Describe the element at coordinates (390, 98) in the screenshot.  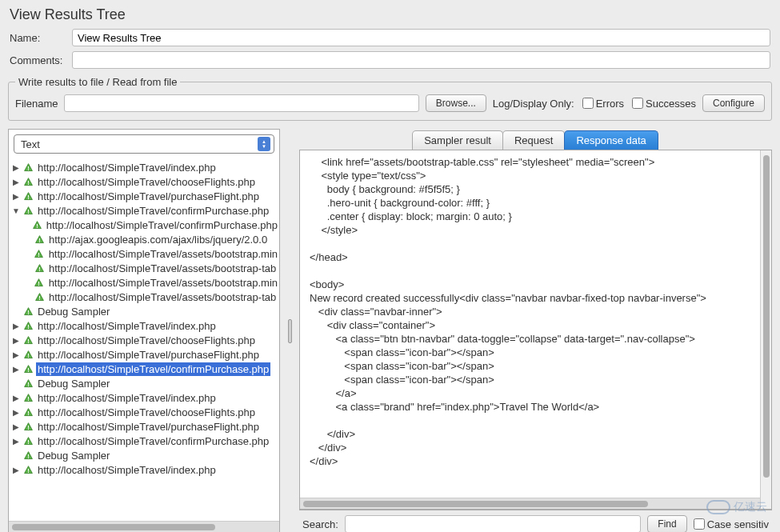
I see `file-fieldset: Write results to file / Read from file F…` at that location.